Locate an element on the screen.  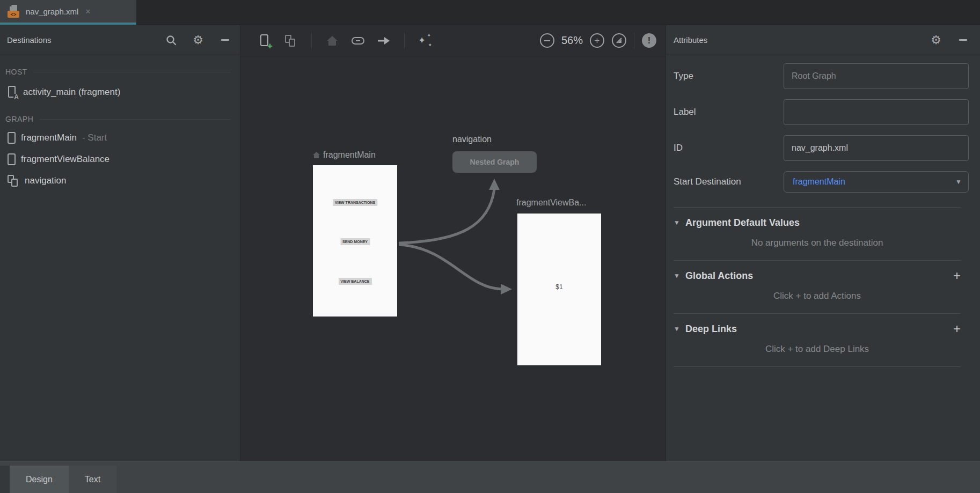
id-label: ID is located at coordinates (729, 148).